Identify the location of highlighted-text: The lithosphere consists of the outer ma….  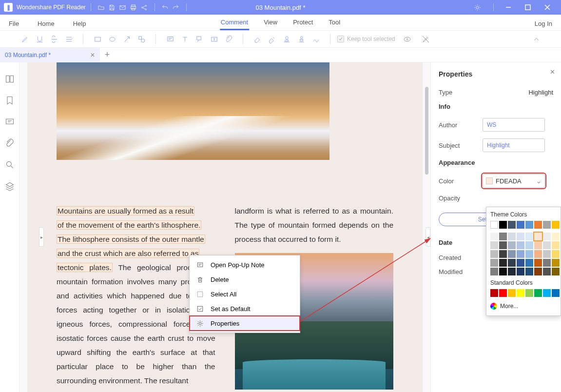
(131, 239).